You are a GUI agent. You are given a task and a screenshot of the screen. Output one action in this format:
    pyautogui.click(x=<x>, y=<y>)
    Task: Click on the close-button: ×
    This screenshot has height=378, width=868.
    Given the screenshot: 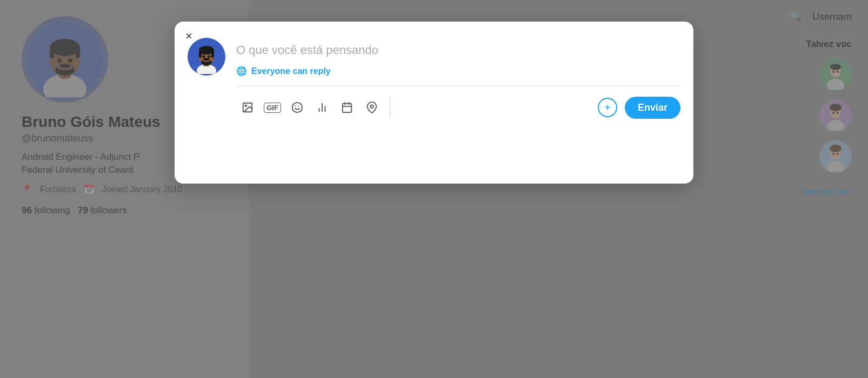 What is the action you would take?
    pyautogui.click(x=189, y=36)
    